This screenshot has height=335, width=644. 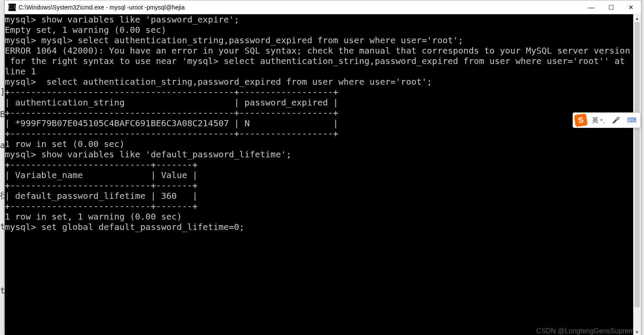 I want to click on titlebar: C:\ C:\Windows\System32\cmd.exe - mysql …, so click(x=323, y=7).